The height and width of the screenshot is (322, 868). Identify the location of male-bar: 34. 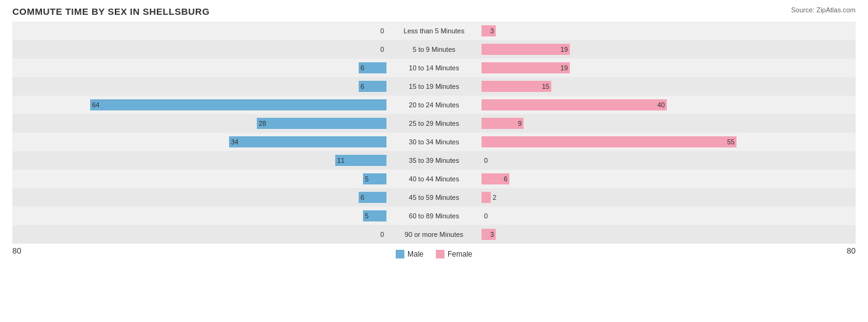
(307, 142).